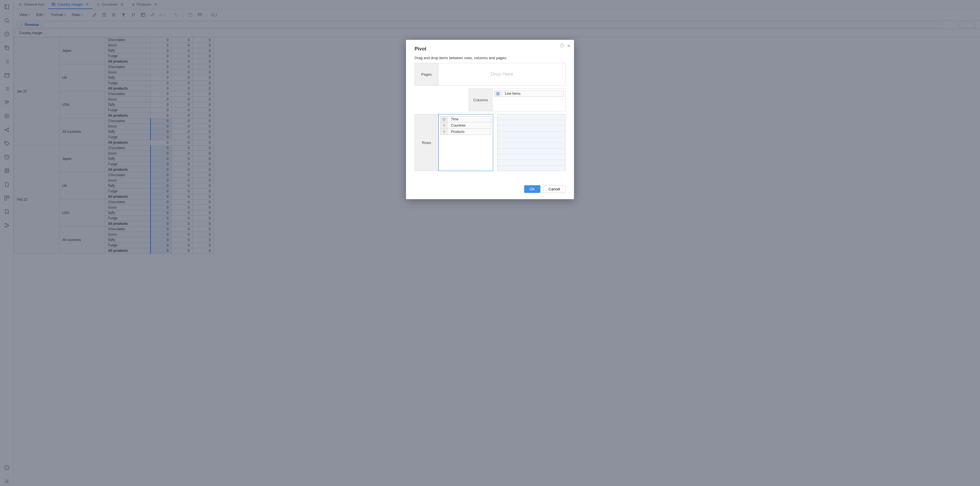 Image resolution: width=980 pixels, height=486 pixels. What do you see at coordinates (466, 132) in the screenshot?
I see `dim-products: Products` at bounding box center [466, 132].